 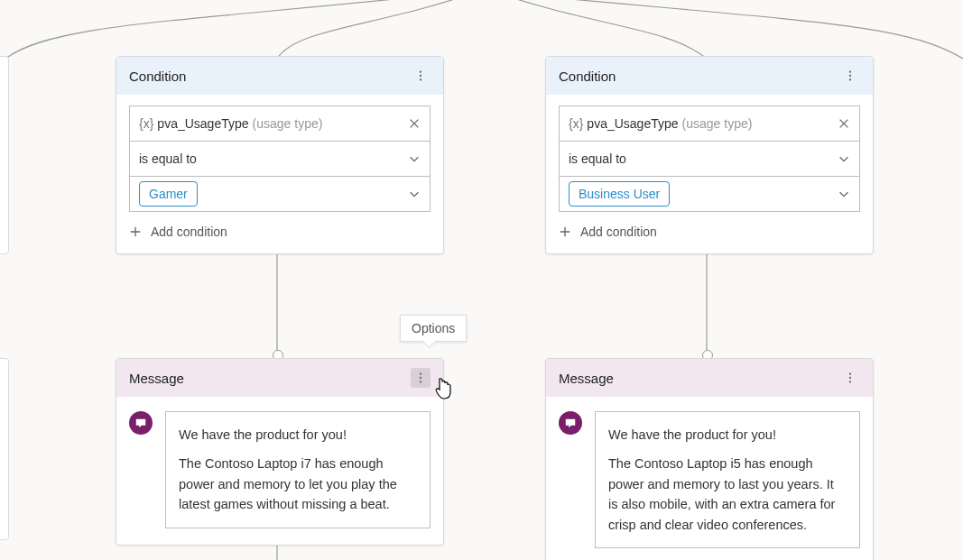 I want to click on value-dropdown: Business User, so click(x=709, y=193).